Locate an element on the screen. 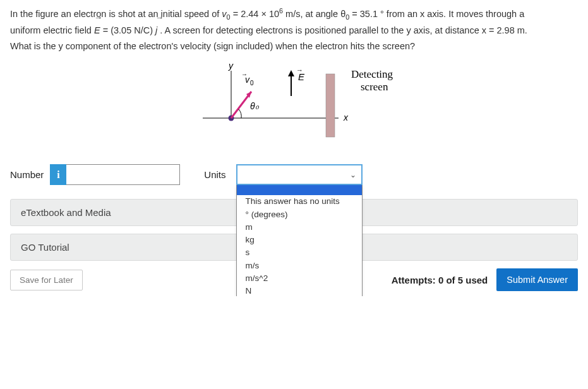 This screenshot has height=389, width=588. number-input-group: i is located at coordinates (115, 174).